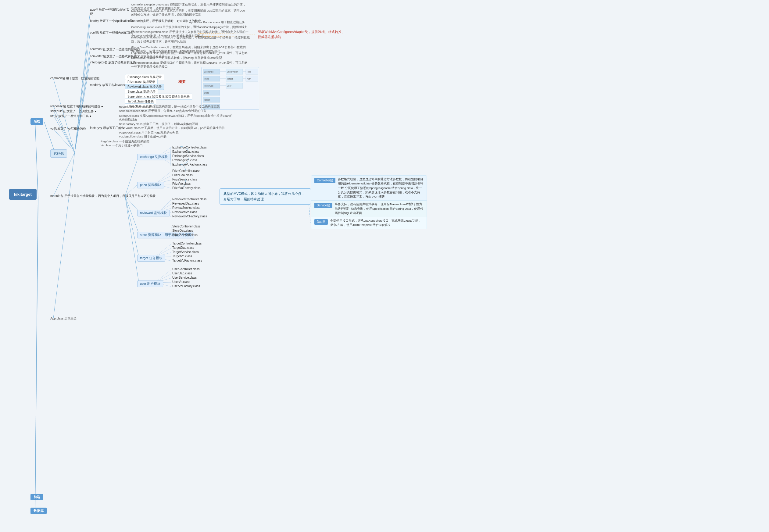  What do you see at coordinates (186, 208) in the screenshot?
I see `reviewed-class-3: ReviewService.class` at bounding box center [186, 208].